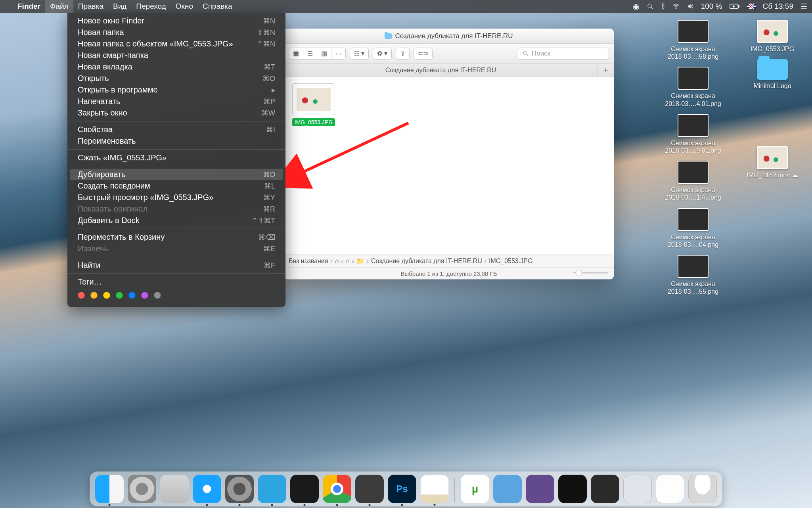 The image size is (812, 508). What do you see at coordinates (693, 194) in the screenshot?
I see `desktop-label: Снимок экрана 2018-03….1.45.png` at bounding box center [693, 194].